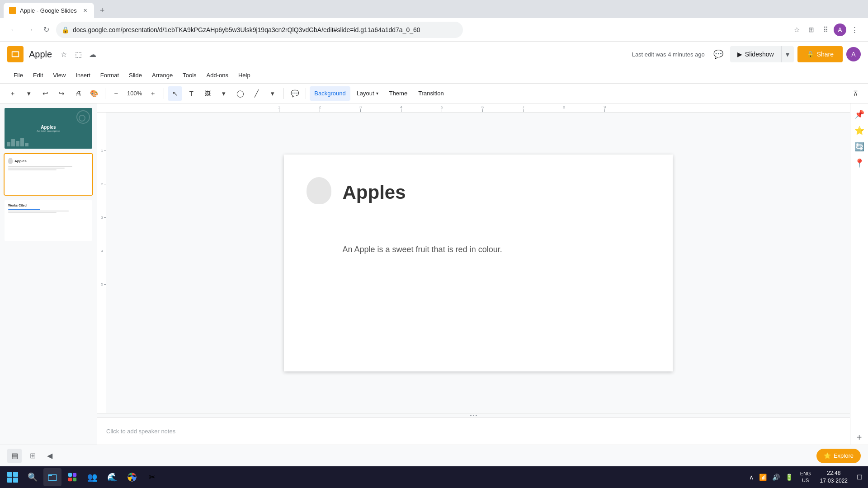  I want to click on toggle-ruler-button: ⊼, so click(855, 94).